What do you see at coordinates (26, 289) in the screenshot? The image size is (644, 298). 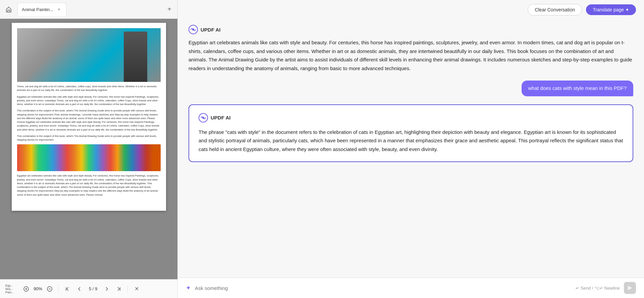 I see `zoom-in-button` at bounding box center [26, 289].